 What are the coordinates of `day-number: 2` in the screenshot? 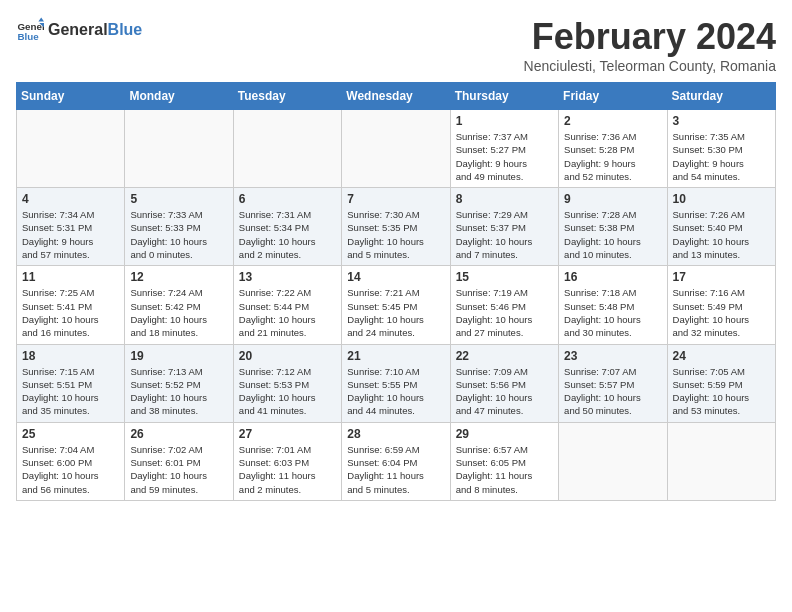 It's located at (612, 121).